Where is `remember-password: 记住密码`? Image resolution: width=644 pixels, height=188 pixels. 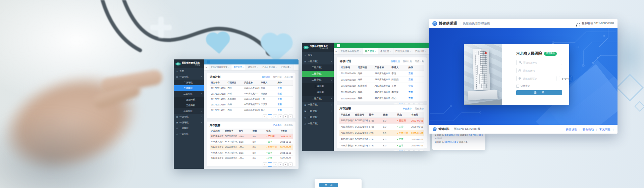
remember-password: 记住密码 is located at coordinates (539, 86).